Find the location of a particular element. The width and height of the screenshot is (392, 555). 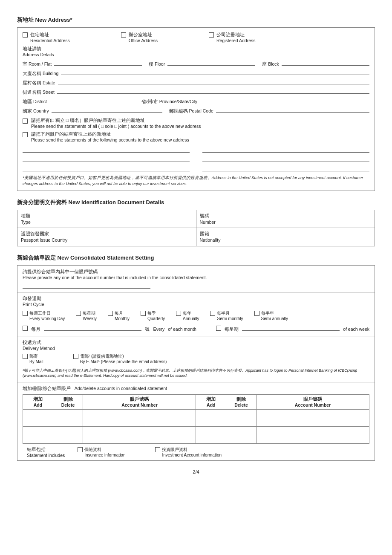

cycle-working-day-checkbox is located at coordinates (25, 313).